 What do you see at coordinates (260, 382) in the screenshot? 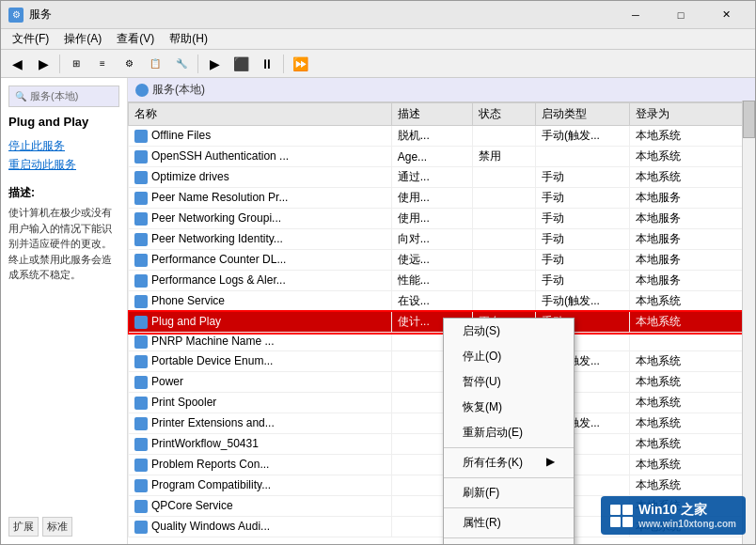
I see `cell-name: Power` at bounding box center [260, 382].